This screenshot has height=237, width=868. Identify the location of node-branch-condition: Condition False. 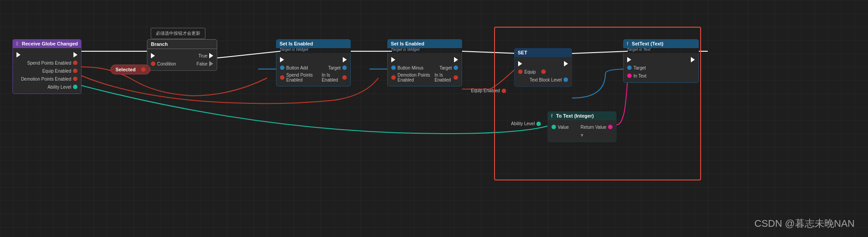
(182, 64).